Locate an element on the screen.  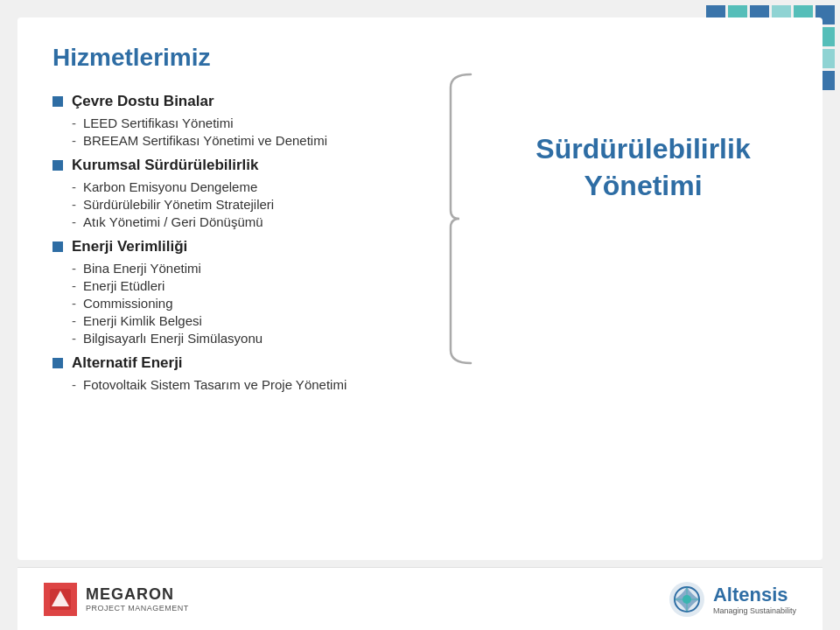
bracket-decoration is located at coordinates (459, 219).